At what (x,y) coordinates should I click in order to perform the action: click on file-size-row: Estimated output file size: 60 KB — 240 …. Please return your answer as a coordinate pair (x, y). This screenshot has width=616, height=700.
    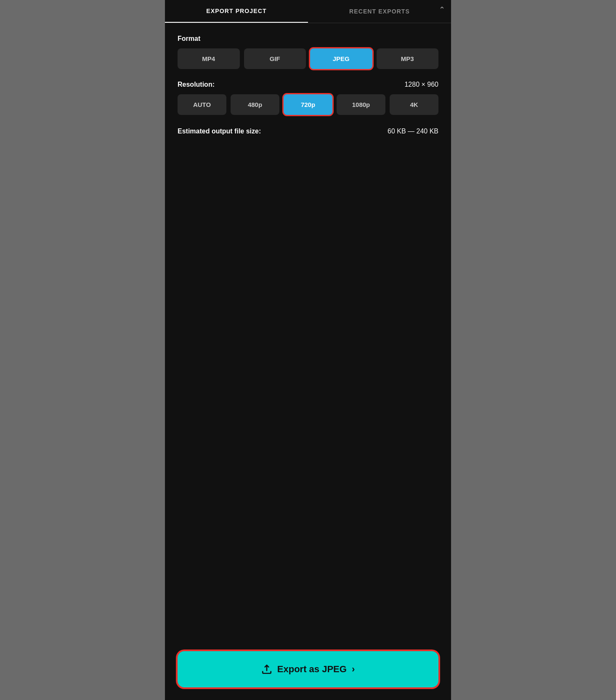
    Looking at the image, I should click on (308, 131).